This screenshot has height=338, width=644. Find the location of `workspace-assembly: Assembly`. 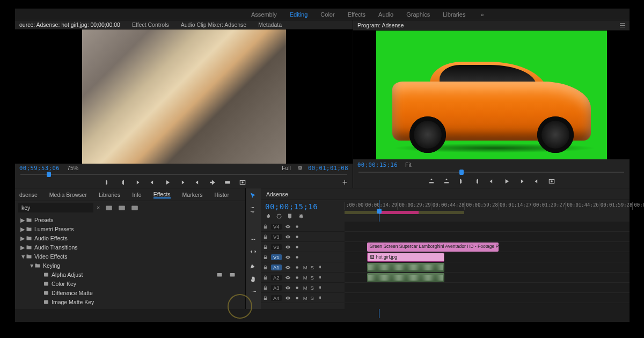

workspace-assembly: Assembly is located at coordinates (264, 14).